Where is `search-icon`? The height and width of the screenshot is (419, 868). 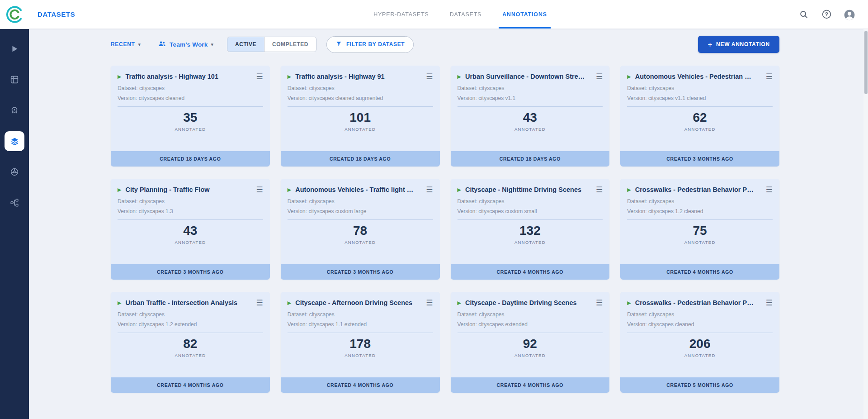 search-icon is located at coordinates (804, 14).